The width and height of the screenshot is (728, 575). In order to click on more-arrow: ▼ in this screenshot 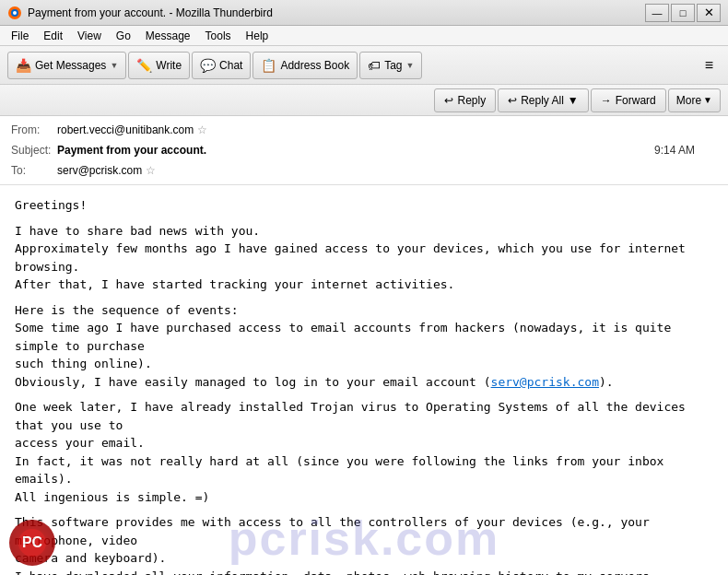, I will do `click(708, 100)`.